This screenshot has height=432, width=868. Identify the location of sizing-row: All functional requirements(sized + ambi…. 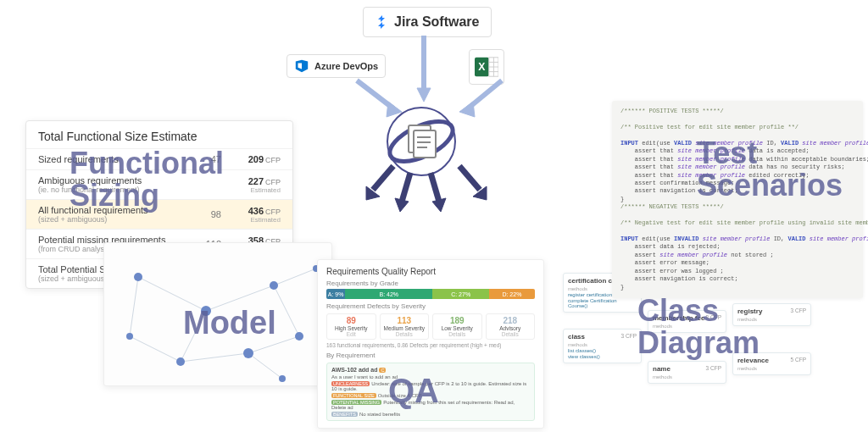
(159, 213).